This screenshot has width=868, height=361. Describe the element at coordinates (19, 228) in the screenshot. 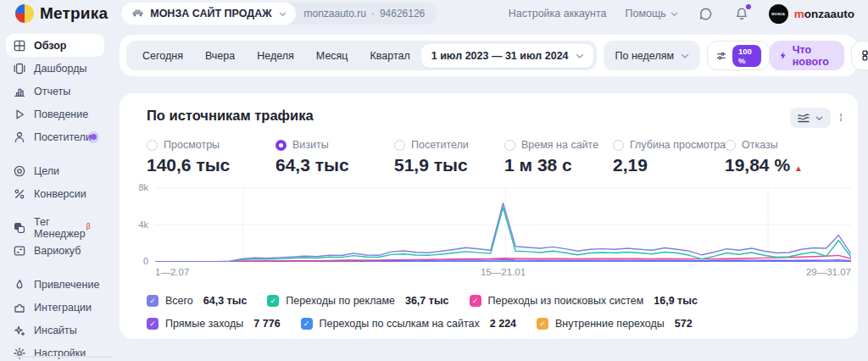

I see `tag-manager-icon` at that location.